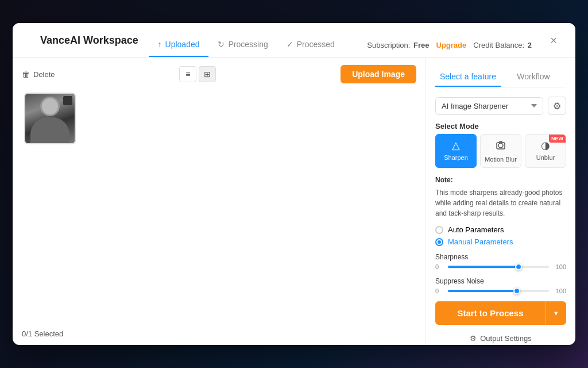  Describe the element at coordinates (476, 230) in the screenshot. I see `auto-parameters-label: Auto Parameters` at that location.